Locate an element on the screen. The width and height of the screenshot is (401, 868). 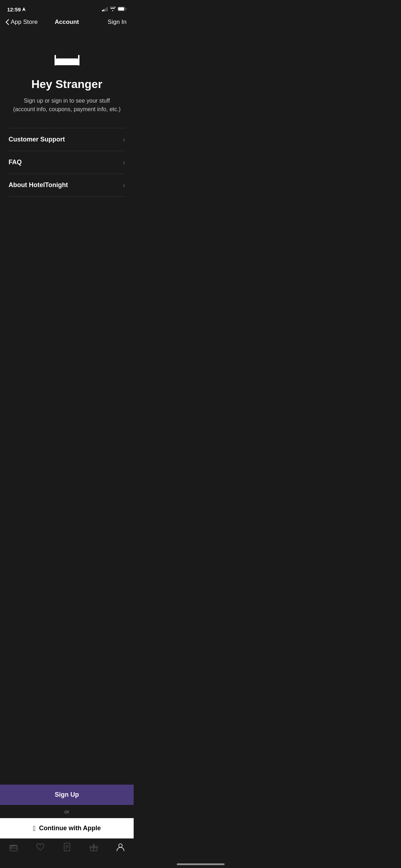
back-button: App Store is located at coordinates (22, 22).